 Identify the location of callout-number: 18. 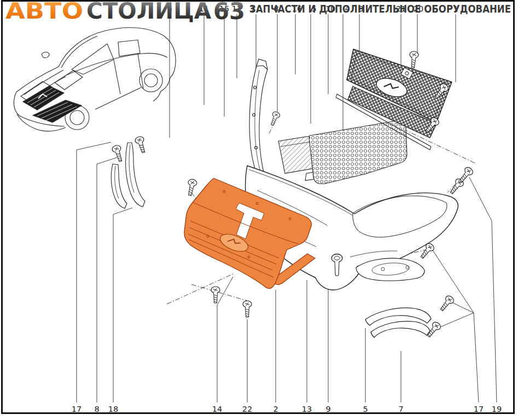
(113, 409).